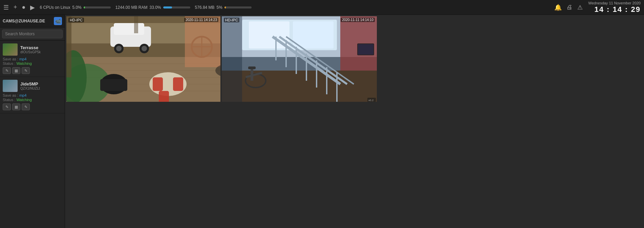 The image size is (644, 228). What do you see at coordinates (16, 107) in the screenshot?
I see `snapshot-button-2: ▦` at bounding box center [16, 107].